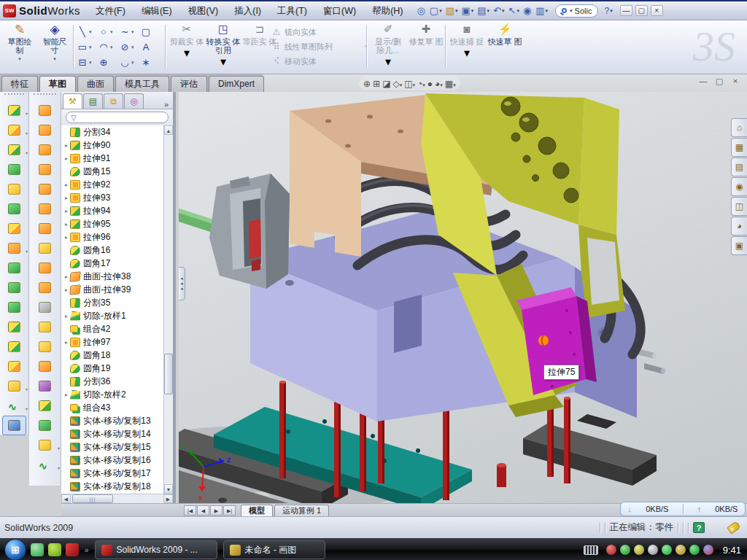 The width and height of the screenshot is (747, 560). I want to click on doc-window-button: —, so click(703, 82).